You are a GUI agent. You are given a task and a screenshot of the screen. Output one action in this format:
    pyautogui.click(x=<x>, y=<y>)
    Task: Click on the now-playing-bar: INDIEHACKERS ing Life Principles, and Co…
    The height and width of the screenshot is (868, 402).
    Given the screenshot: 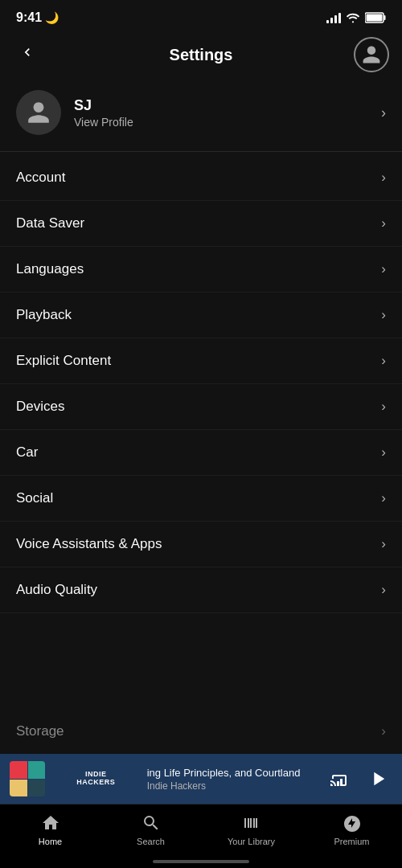 What is the action you would take?
    pyautogui.click(x=201, y=779)
    